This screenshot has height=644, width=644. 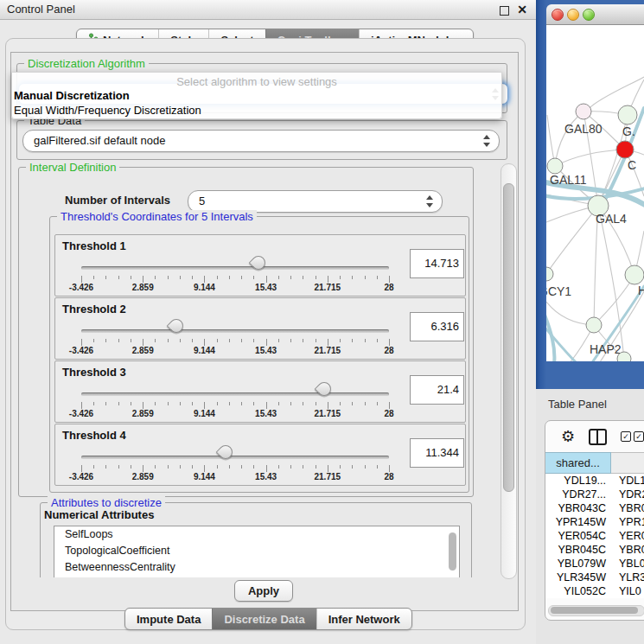 I want to click on threshold-label: Threshold 1, so click(x=94, y=245).